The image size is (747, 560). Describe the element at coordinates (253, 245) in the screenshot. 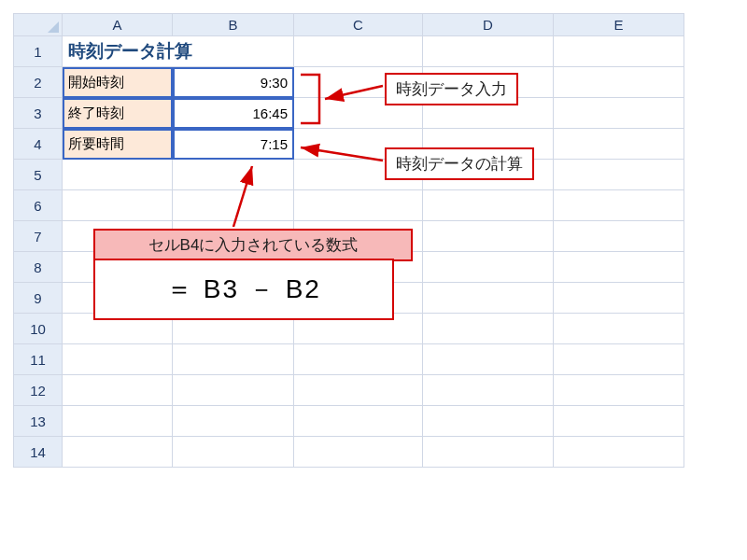

I see `callout-formula-caption: セルB4に入力されている数式` at that location.